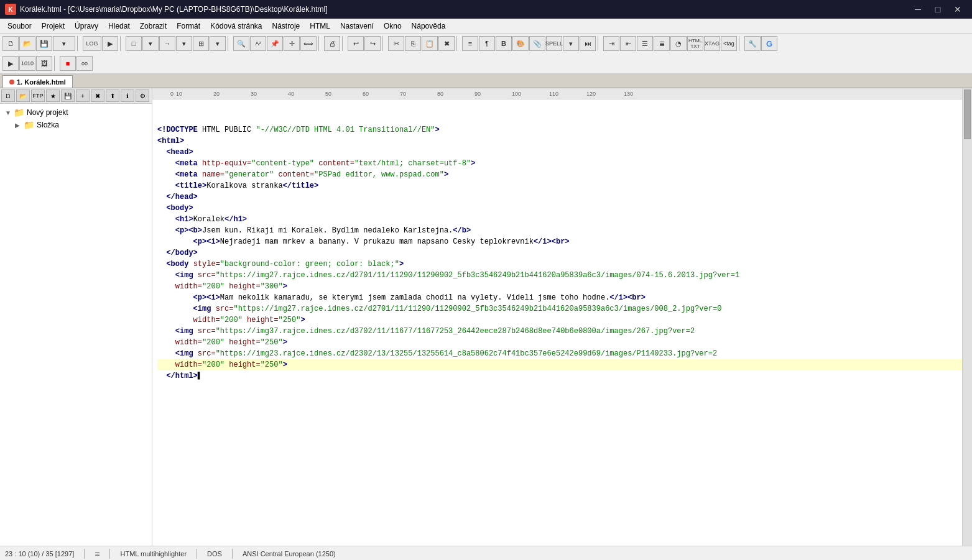  What do you see at coordinates (662, 44) in the screenshot?
I see `numlist-button: ≣` at bounding box center [662, 44].